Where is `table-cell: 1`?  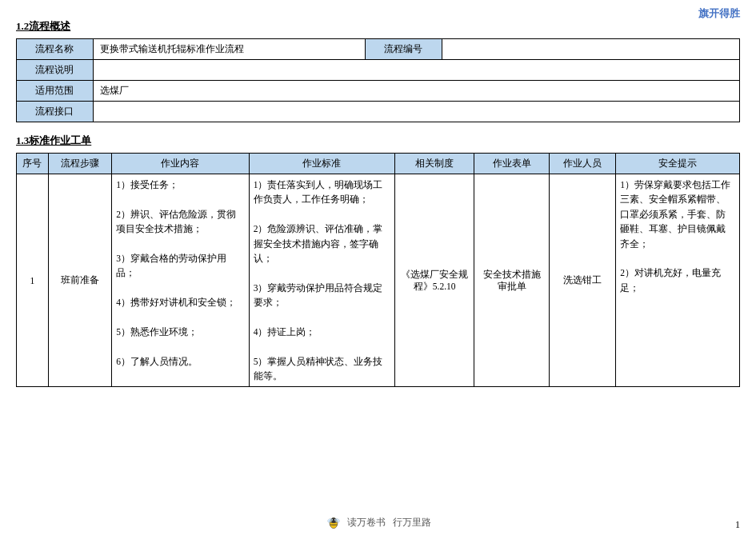 table-cell: 1 is located at coordinates (33, 281).